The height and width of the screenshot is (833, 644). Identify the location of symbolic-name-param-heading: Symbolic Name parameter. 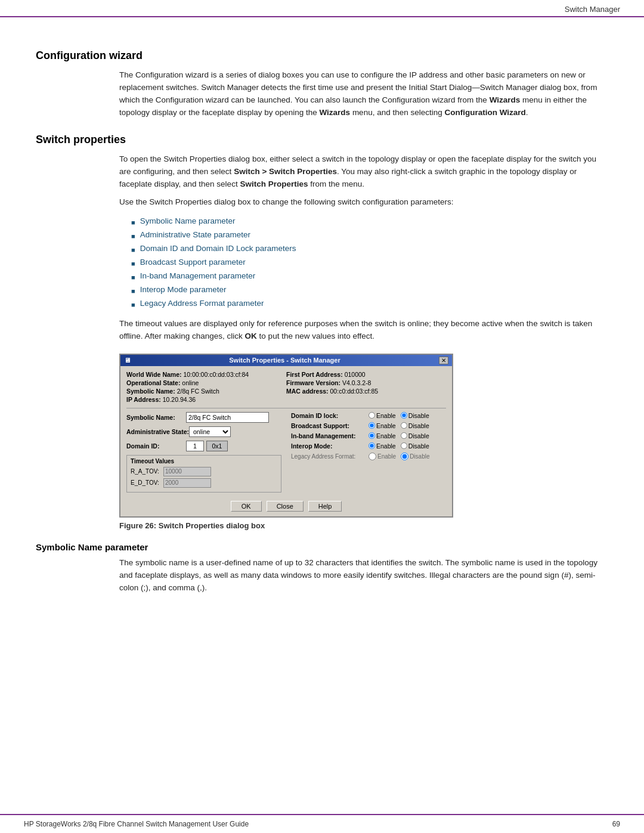
(322, 547).